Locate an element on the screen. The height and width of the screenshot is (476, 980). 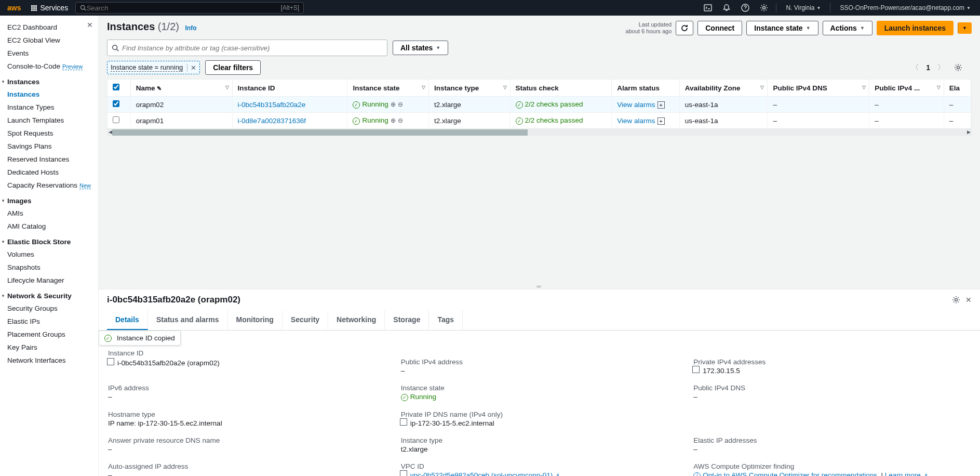
sidebar-item-spot-requests: Spot Requests is located at coordinates (53, 133).